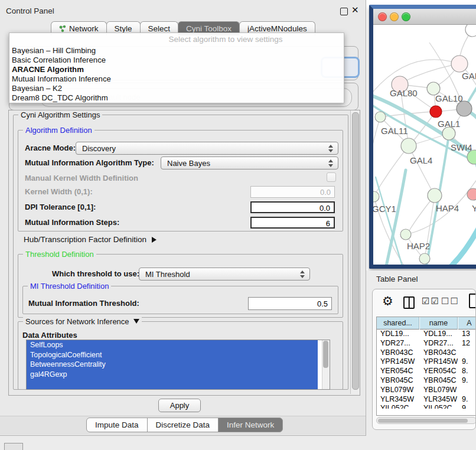 This screenshot has height=450, width=476. What do you see at coordinates (249, 163) in the screenshot?
I see `mi-type-select: Naive Bayes` at bounding box center [249, 163].